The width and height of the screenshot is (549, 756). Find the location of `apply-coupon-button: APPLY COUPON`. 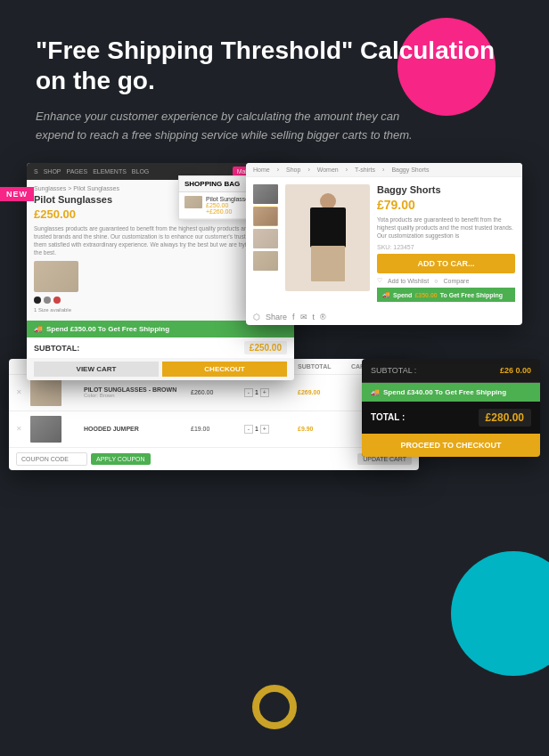

apply-coupon-button: APPLY COUPON is located at coordinates (121, 459).